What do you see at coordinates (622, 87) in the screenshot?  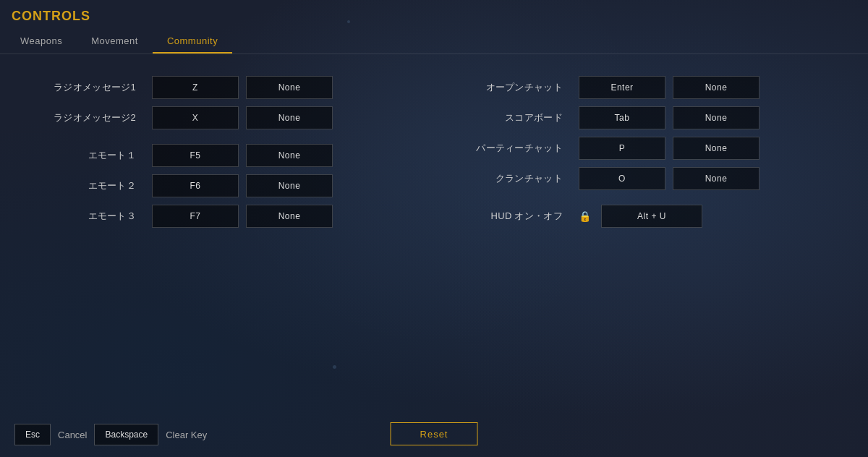 I see `key-open-chat-primary: Enter` at bounding box center [622, 87].